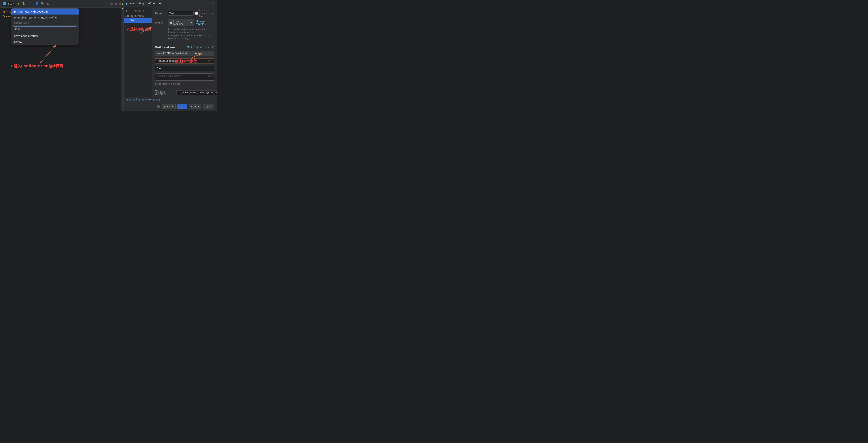 Image resolution: width=868 pixels, height=443 pixels. I want to click on main-class-open-icon: ↗, so click(212, 68).